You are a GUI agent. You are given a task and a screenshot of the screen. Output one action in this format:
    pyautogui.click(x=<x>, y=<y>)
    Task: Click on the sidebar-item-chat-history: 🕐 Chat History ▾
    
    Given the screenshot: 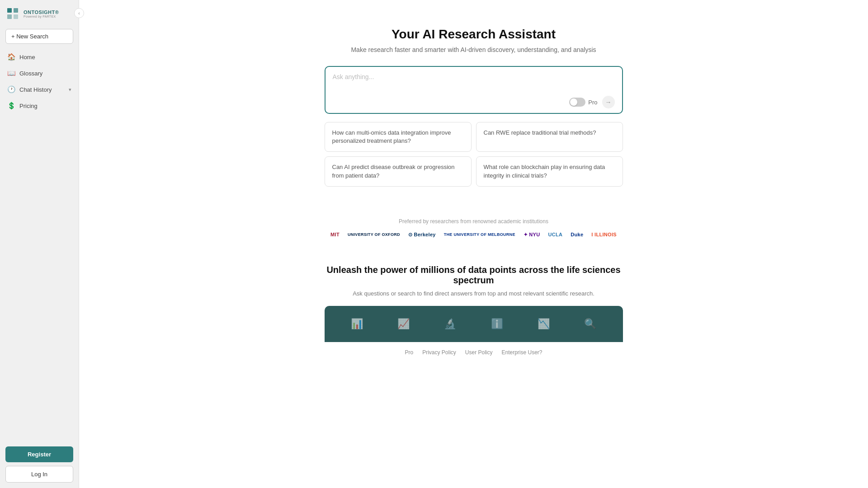 What is the action you would take?
    pyautogui.click(x=39, y=89)
    